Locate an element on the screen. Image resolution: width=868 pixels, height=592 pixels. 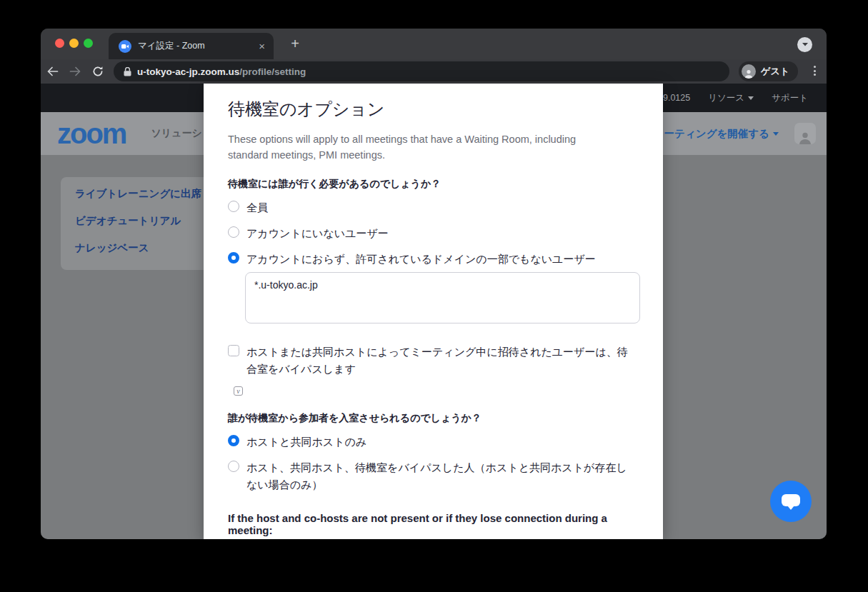
url-host: u-tokyo-ac-jp.zoom.us is located at coordinates (189, 71).